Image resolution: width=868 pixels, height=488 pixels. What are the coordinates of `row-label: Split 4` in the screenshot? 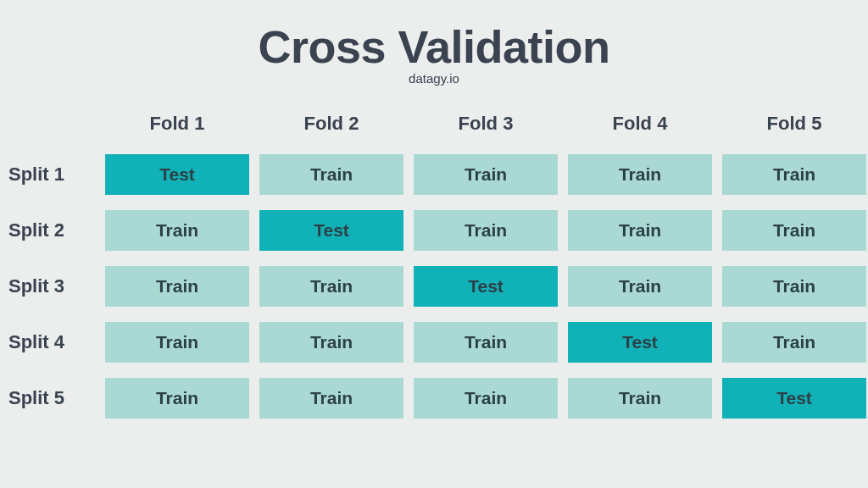 It's located at (33, 342).